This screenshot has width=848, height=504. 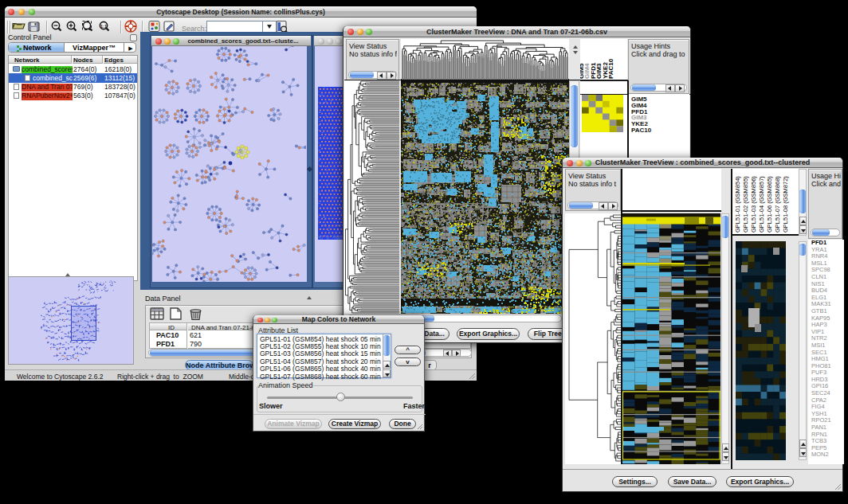 What do you see at coordinates (746, 204) in the screenshot?
I see `svg-text: GPL51-02 (GSM855)` at bounding box center [746, 204].